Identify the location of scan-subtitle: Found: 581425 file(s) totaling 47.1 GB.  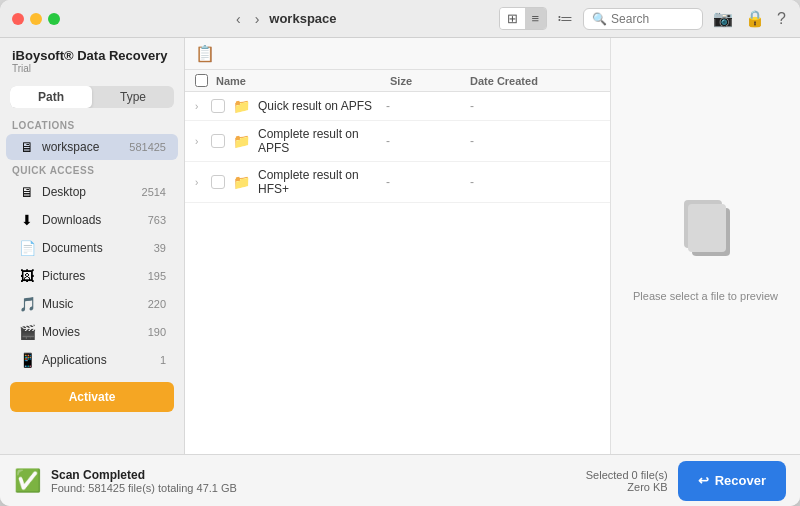
(314, 488).